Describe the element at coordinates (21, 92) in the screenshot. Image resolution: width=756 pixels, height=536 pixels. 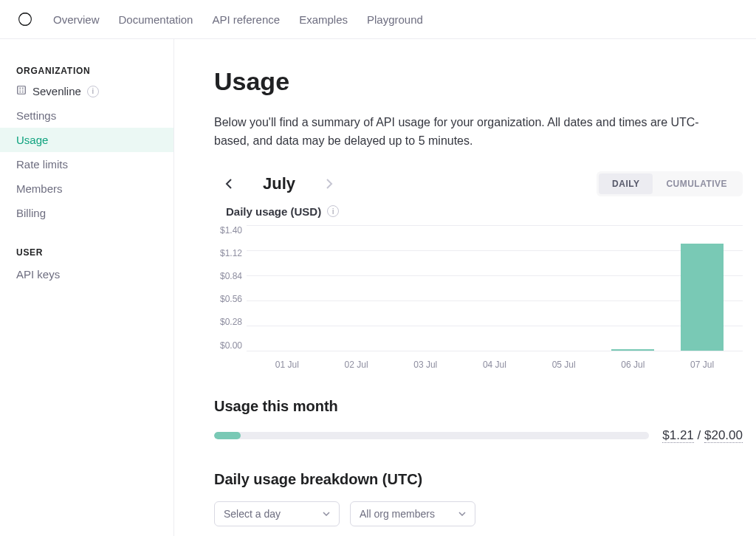
I see `building-icon` at that location.